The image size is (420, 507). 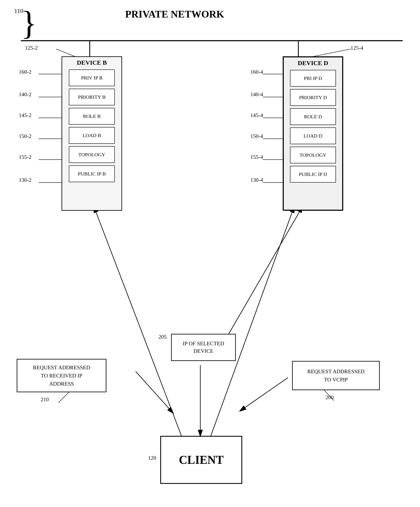 I want to click on ref-145-2: 145-2, so click(x=25, y=115).